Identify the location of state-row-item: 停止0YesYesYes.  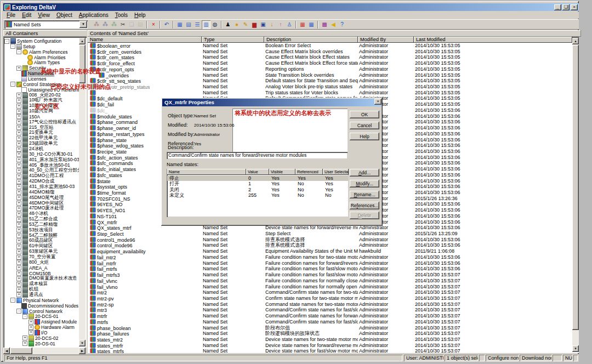
(258, 179).